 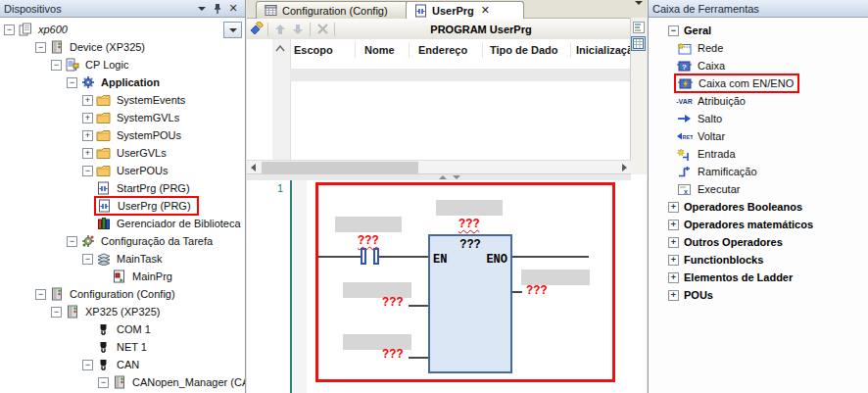 What do you see at coordinates (486, 10) in the screenshot?
I see `tab-close-icon: ✕` at bounding box center [486, 10].